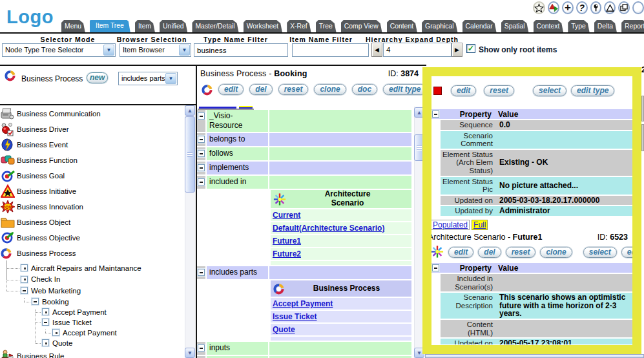 The height and width of the screenshot is (358, 644). I want to click on tree-item-label: Business Process, so click(47, 253).